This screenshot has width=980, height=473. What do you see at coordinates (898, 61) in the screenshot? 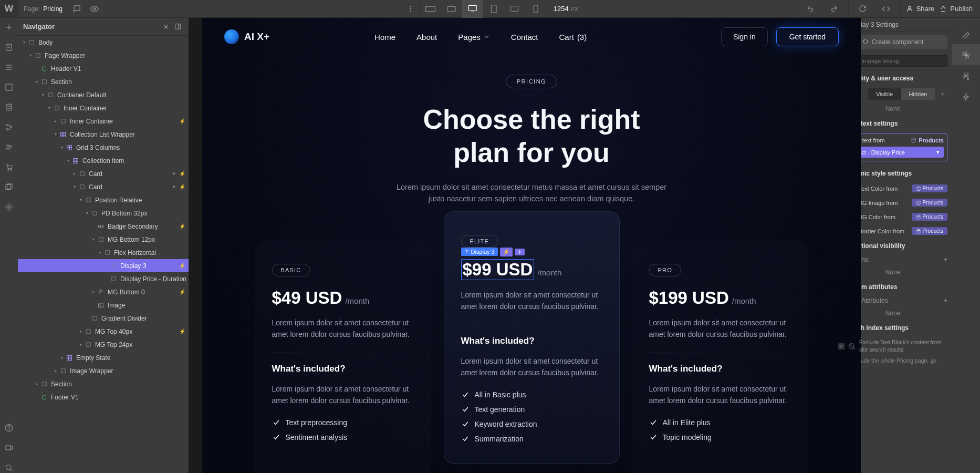
I see `id-input` at bounding box center [898, 61].